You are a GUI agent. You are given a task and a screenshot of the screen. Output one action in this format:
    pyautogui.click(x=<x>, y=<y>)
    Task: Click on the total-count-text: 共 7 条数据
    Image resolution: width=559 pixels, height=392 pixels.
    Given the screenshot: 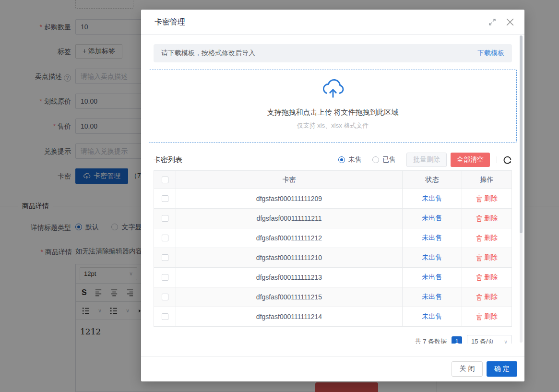 What is the action you would take?
    pyautogui.click(x=431, y=341)
    